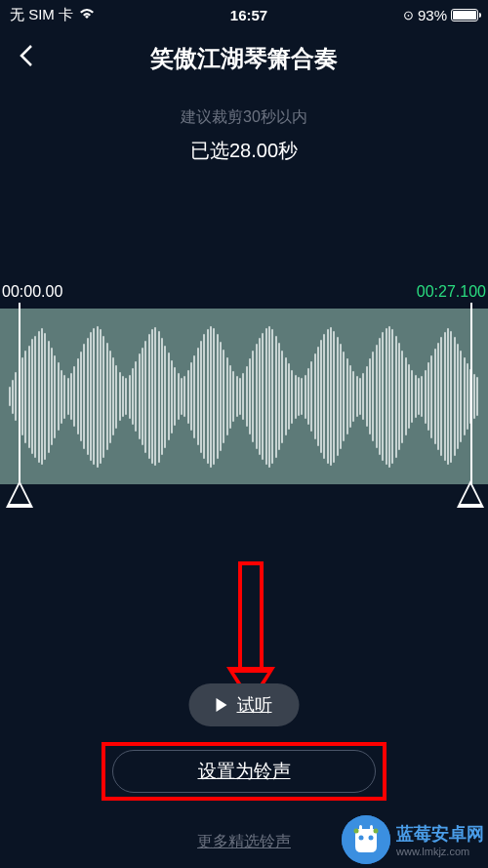  Describe the element at coordinates (366, 840) in the screenshot. I see `watermark-logo-icon` at that location.